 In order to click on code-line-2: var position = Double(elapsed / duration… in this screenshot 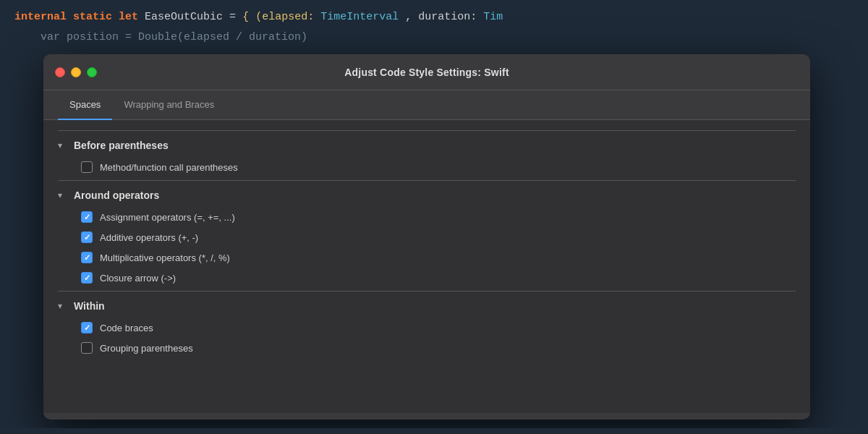, I will do `click(434, 38)`.